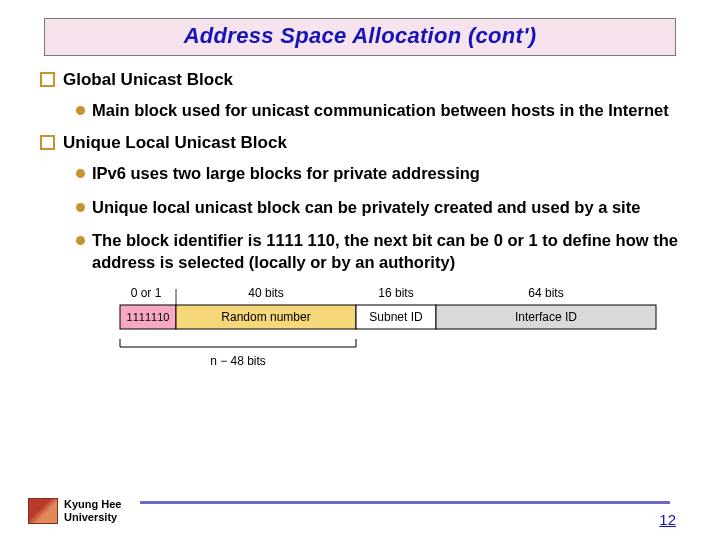 The height and width of the screenshot is (540, 720). I want to click on section-heading: Global Unicast Block, so click(360, 80).